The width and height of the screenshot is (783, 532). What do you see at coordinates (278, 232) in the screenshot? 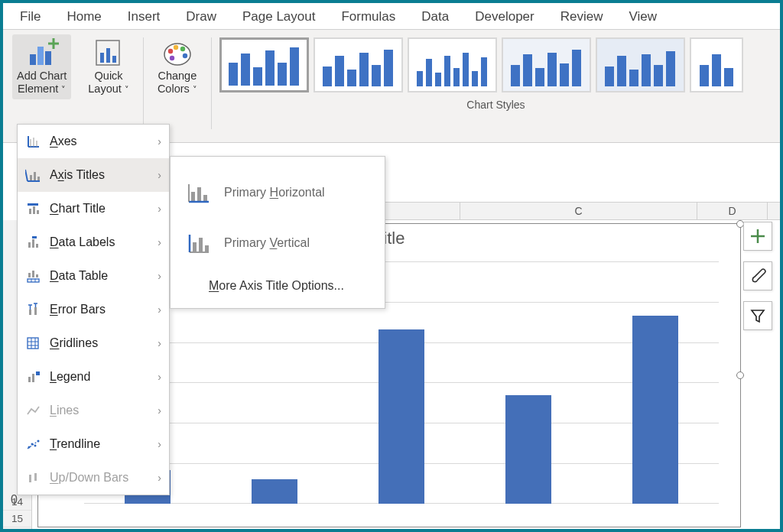
I see `axis-titles-submenu: Primary Horizontal Primary Vertical More…` at bounding box center [278, 232].